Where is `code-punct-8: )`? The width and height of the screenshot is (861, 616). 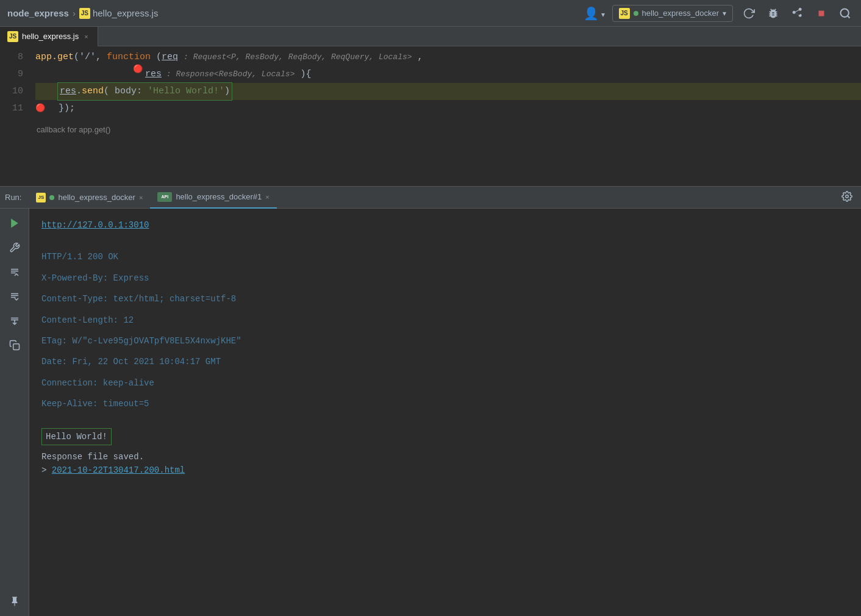 code-punct-8: ) is located at coordinates (227, 91).